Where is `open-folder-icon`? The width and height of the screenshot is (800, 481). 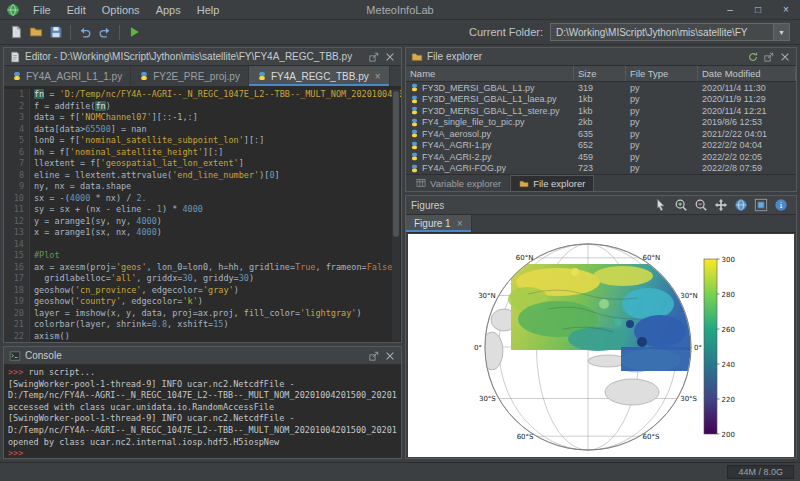
open-folder-icon is located at coordinates (36, 32).